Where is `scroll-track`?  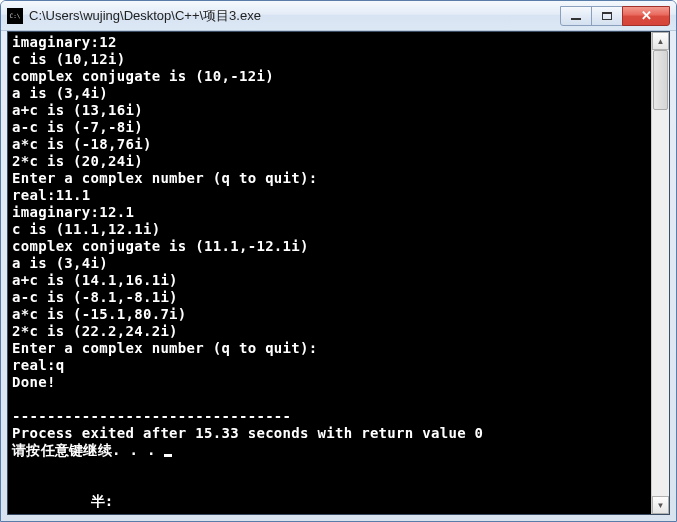
scroll-track is located at coordinates (660, 273).